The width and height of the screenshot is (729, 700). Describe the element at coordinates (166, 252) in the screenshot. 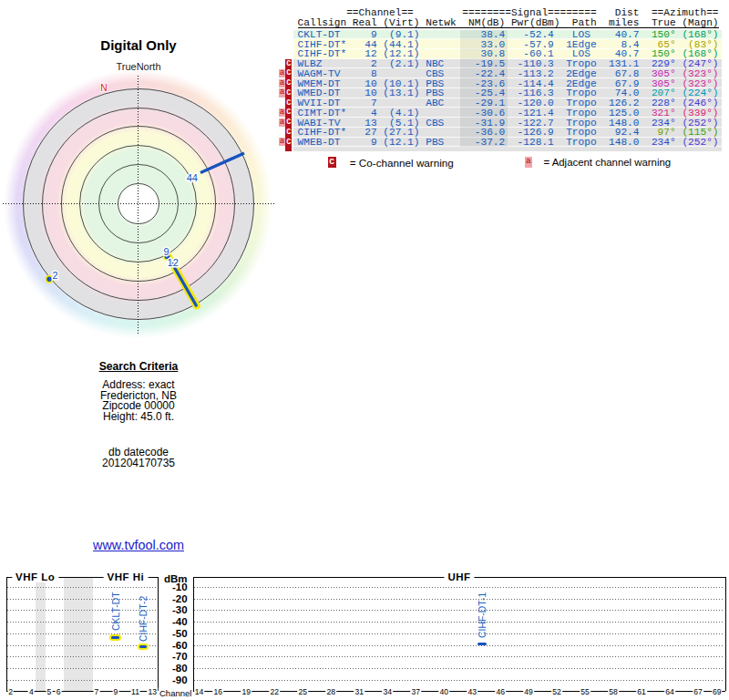

I see `svg-text: 9` at that location.